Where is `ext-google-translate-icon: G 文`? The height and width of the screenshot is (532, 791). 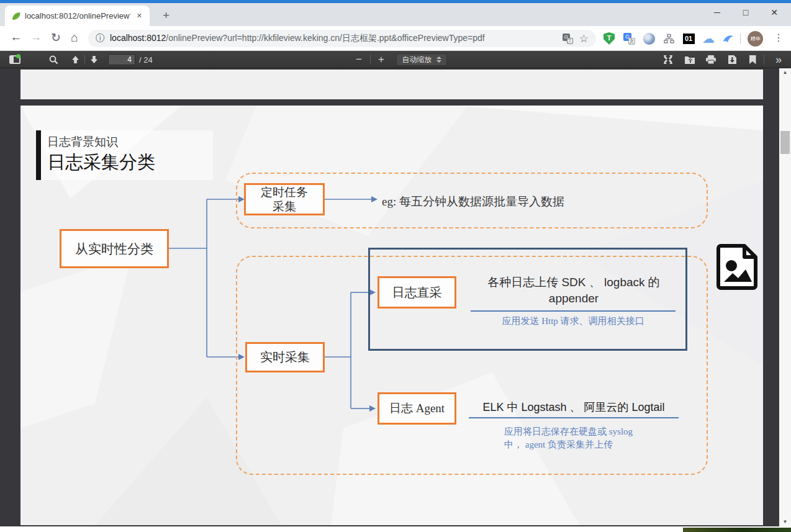
ext-google-translate-icon: G 文 is located at coordinates (629, 38).